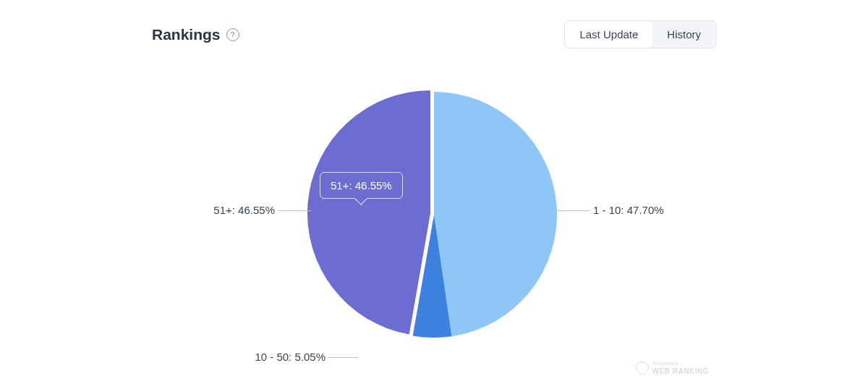  I want to click on chart-header: Rankings ? Last Update History, so click(434, 35).